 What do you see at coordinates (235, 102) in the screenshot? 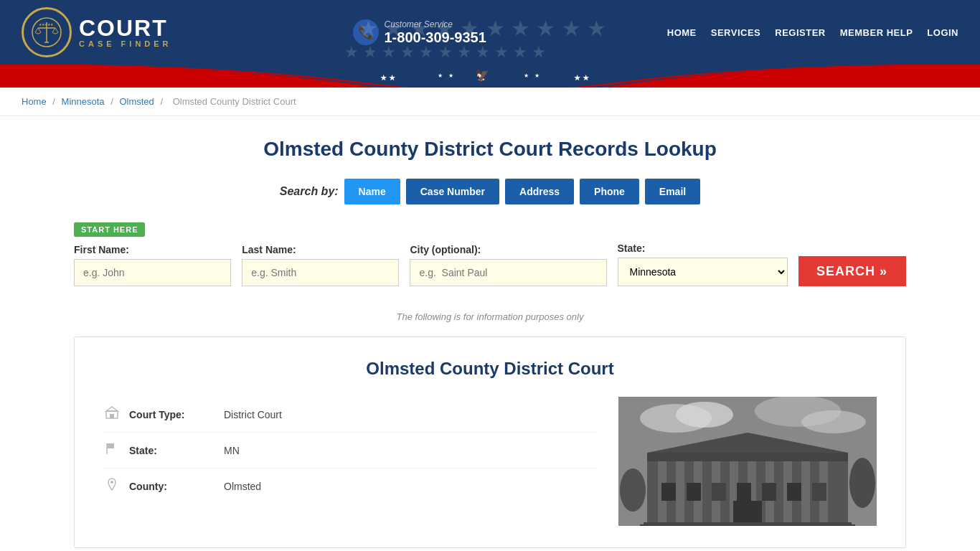
I see `breadcrumb-current: Olmsted County District Court` at bounding box center [235, 102].